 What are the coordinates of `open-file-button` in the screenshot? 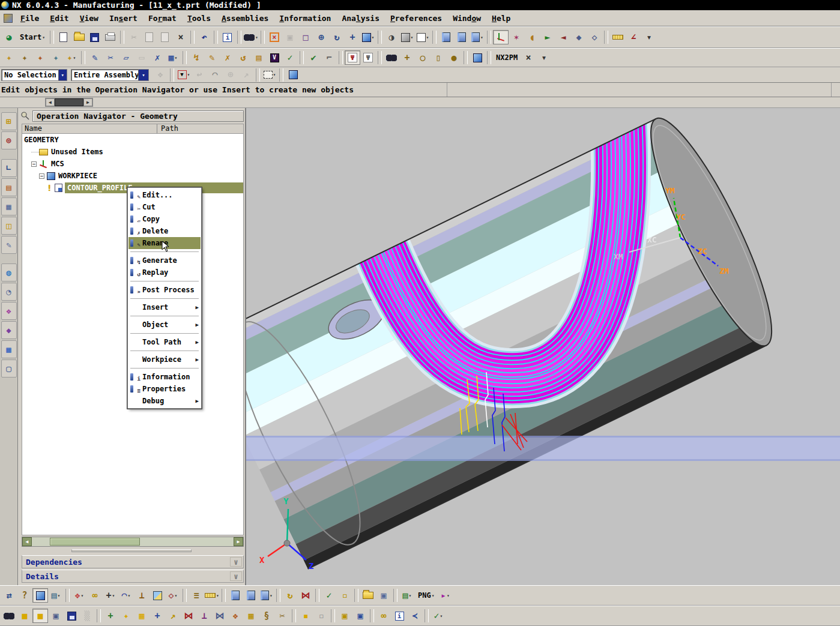 It's located at (79, 37).